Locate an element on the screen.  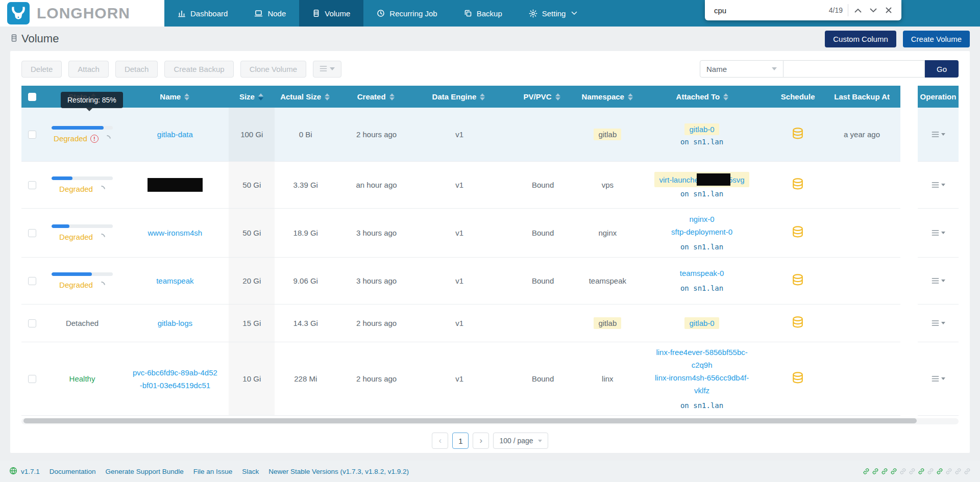
column-header-data-engine: Data Engine is located at coordinates (458, 97).